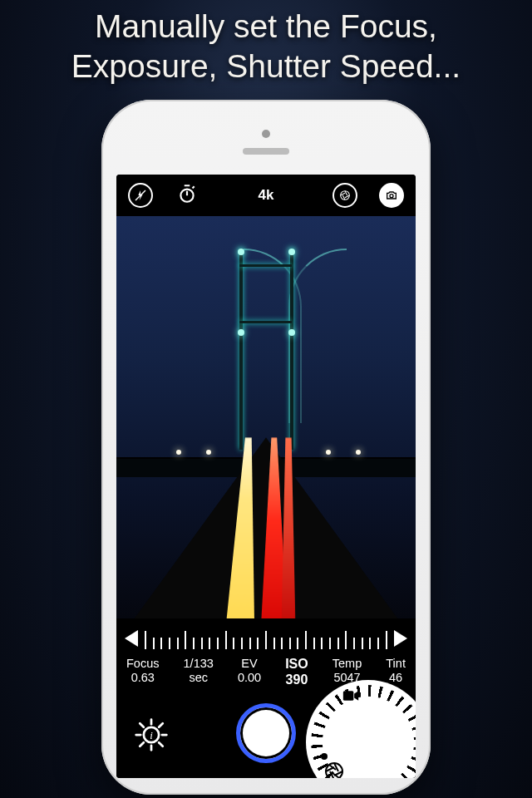 The width and height of the screenshot is (532, 798). Describe the element at coordinates (266, 195) in the screenshot. I see `resolution-button: 4k` at that location.